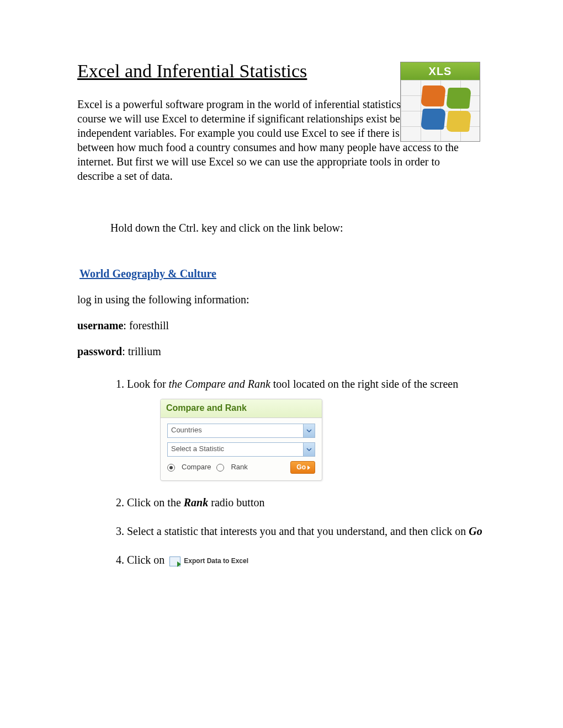  What do you see at coordinates (298, 228) in the screenshot?
I see `ctrl-note: Hold down the Ctrl. key and click on the…` at bounding box center [298, 228].